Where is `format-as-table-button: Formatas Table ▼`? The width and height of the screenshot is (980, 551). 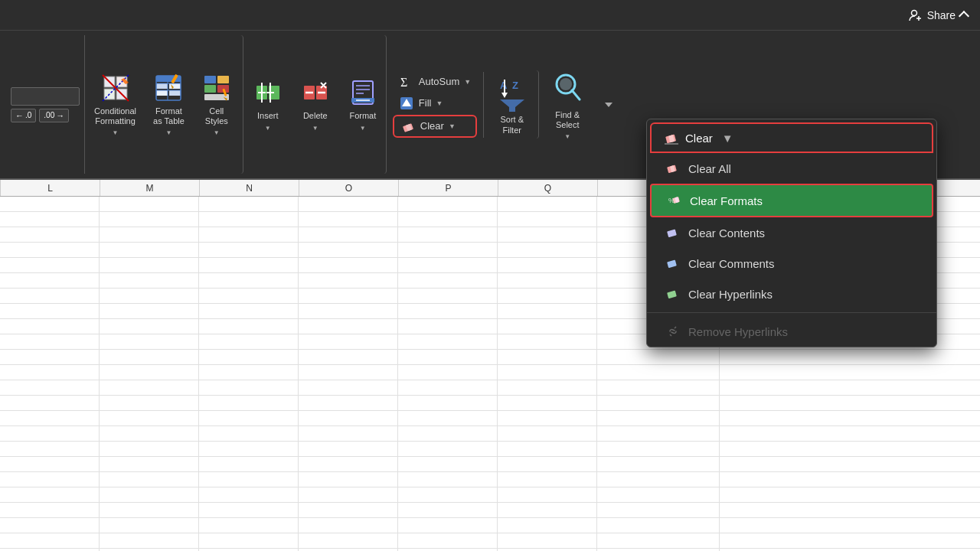 format-as-table-button: Formatas Table ▼ is located at coordinates (168, 104).